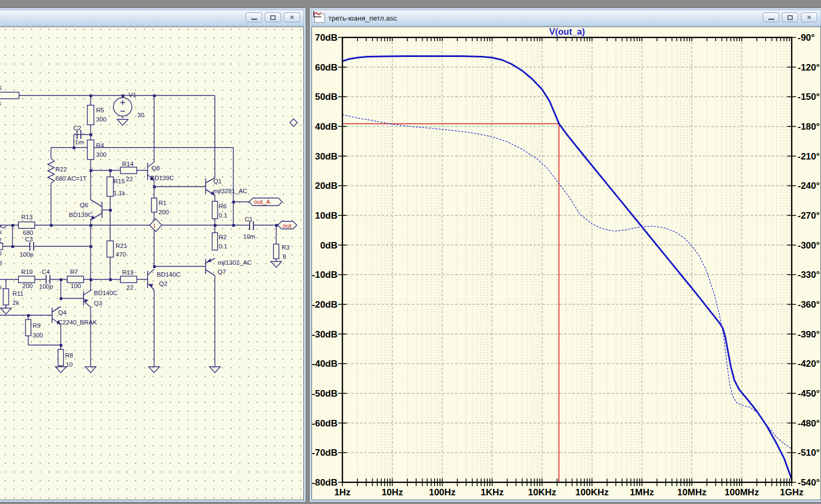 This screenshot has height=504, width=821. Describe the element at coordinates (71, 178) in the screenshot. I see `schematic-label: 680 AC=1T` at that location.